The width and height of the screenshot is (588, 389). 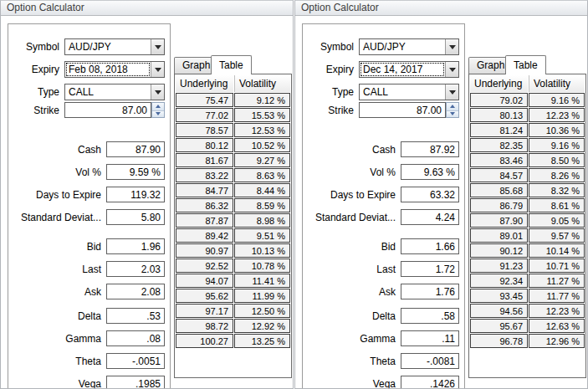 I want to click on table-row: 95.6211.99 %, so click(x=233, y=296).